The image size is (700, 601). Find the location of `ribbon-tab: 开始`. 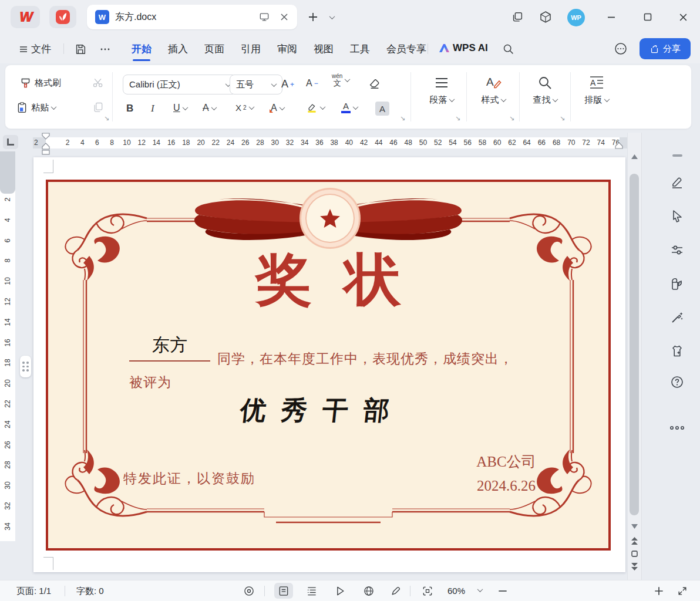

ribbon-tab: 开始 is located at coordinates (142, 49).